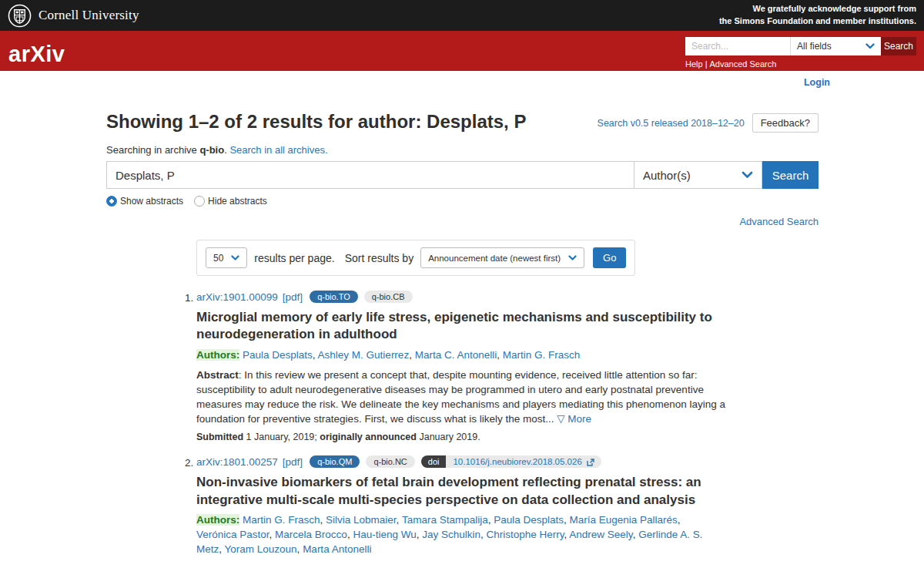 The height and width of the screenshot is (578, 924). I want to click on banner-search-input, so click(738, 46).